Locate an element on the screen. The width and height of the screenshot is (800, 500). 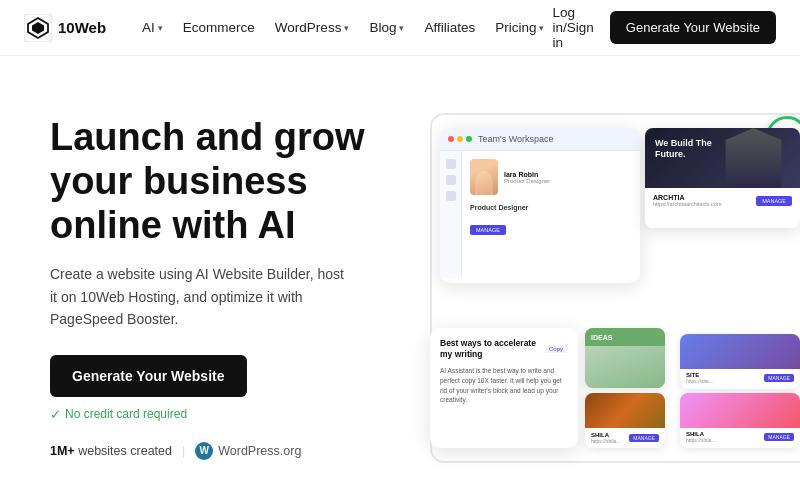
small-card-footer-2: SHILA https://shila... MANAGE is located at coordinates (740, 437).